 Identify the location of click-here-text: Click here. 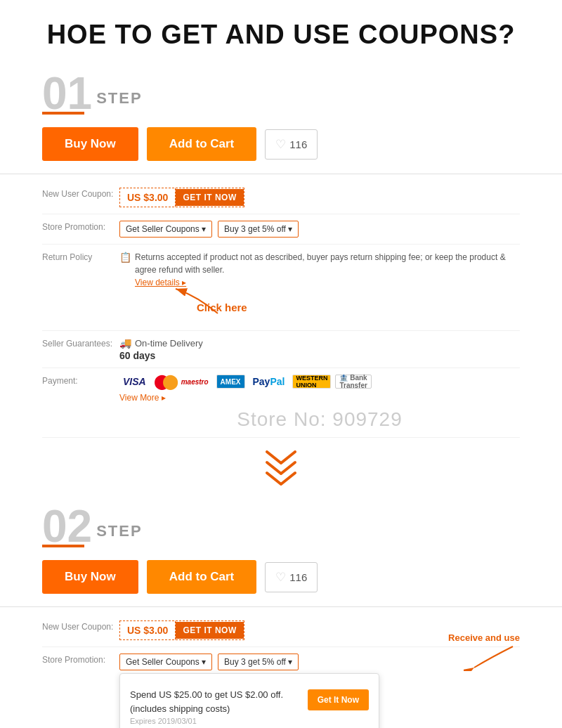
(222, 308).